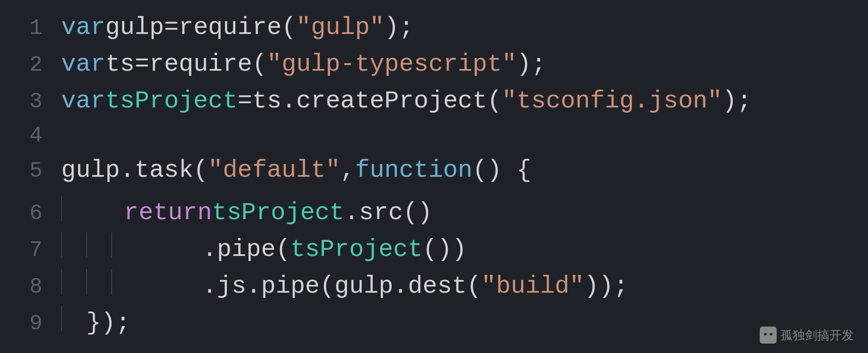 Image resolution: width=868 pixels, height=353 pixels. Describe the element at coordinates (407, 101) in the screenshot. I see `code-content-3: var tsProject = ts .createProject( "tsco…` at that location.